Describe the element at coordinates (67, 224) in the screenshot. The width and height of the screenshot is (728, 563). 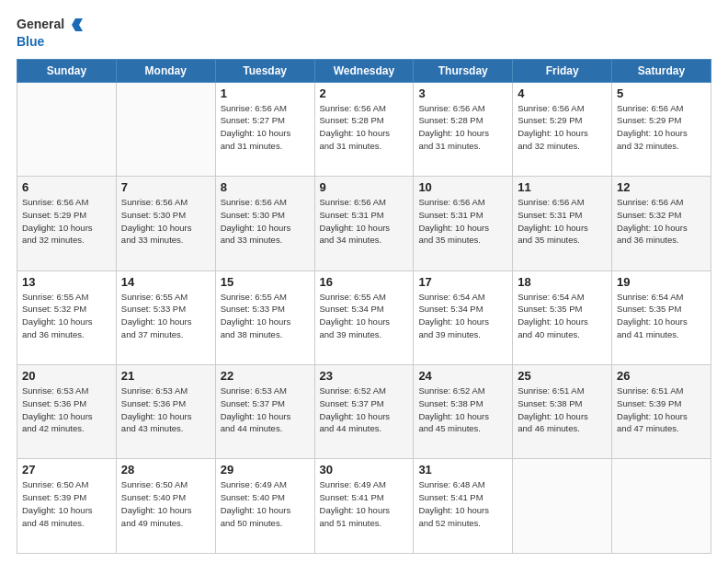
I see `calendar-cell: 6Sunrise: 6:56 AMSunset: 5:29 PMDaylight…` at that location.